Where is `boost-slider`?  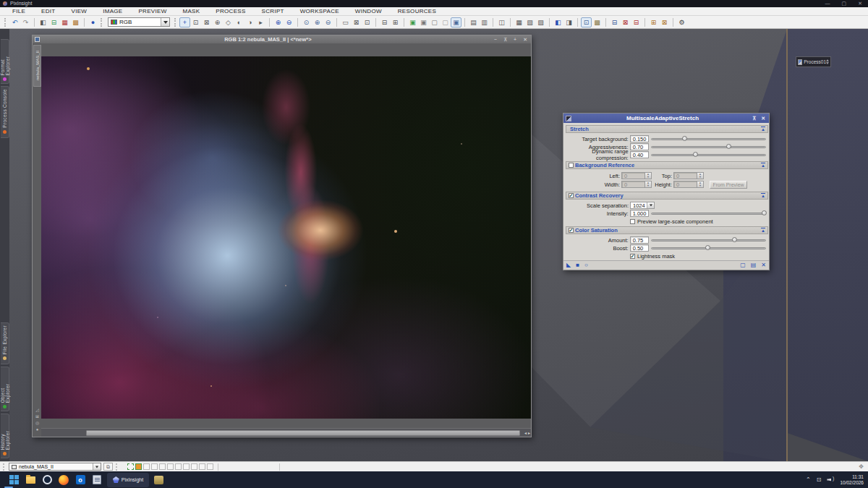 boost-slider is located at coordinates (709, 248).